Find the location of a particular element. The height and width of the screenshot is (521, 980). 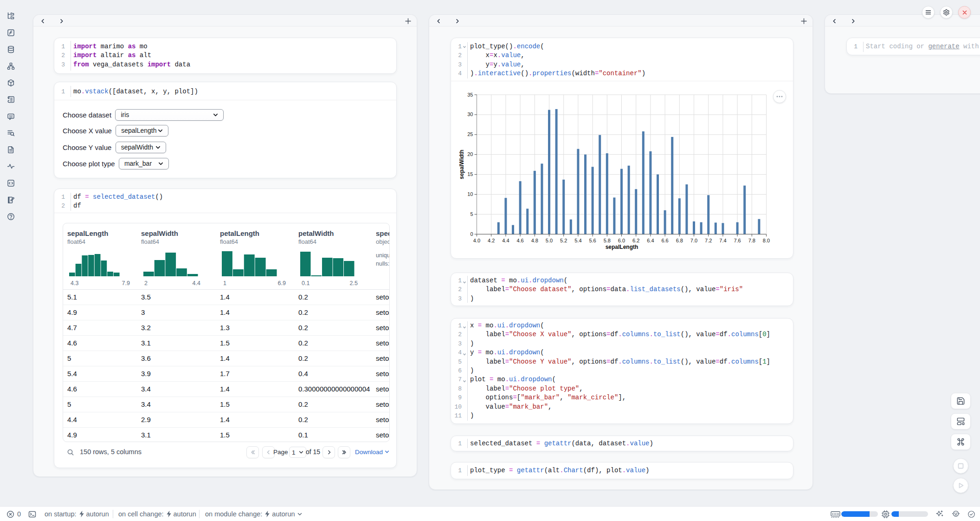

svg-text: 5.4 is located at coordinates (578, 241).